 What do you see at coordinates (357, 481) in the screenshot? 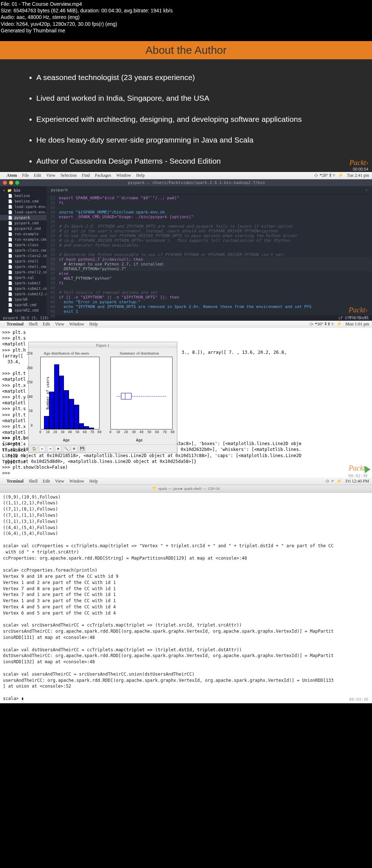
I see `menubar-clock: Fri 12:40 PM` at bounding box center [357, 481].